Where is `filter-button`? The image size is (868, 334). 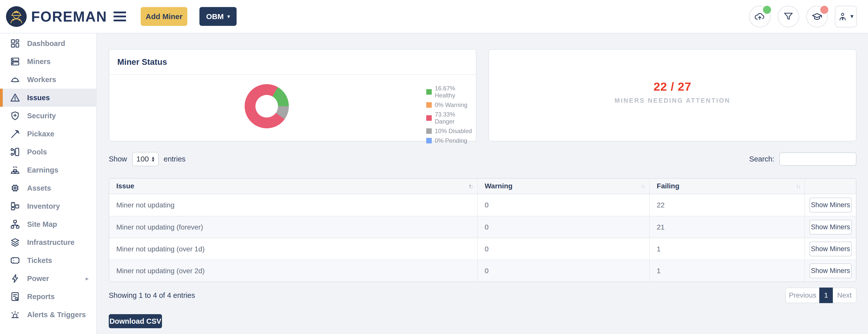 filter-button is located at coordinates (788, 17).